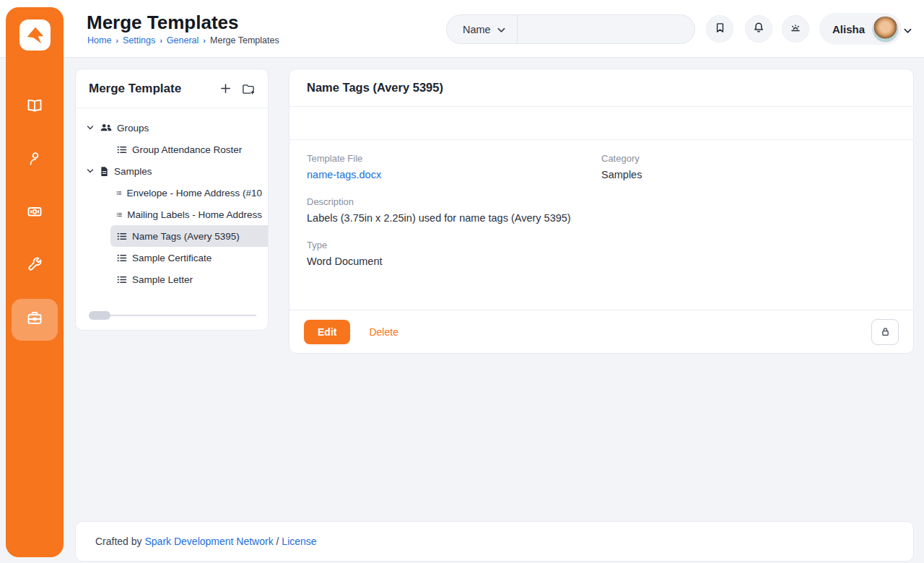  I want to click on edit-button: Edit, so click(327, 332).